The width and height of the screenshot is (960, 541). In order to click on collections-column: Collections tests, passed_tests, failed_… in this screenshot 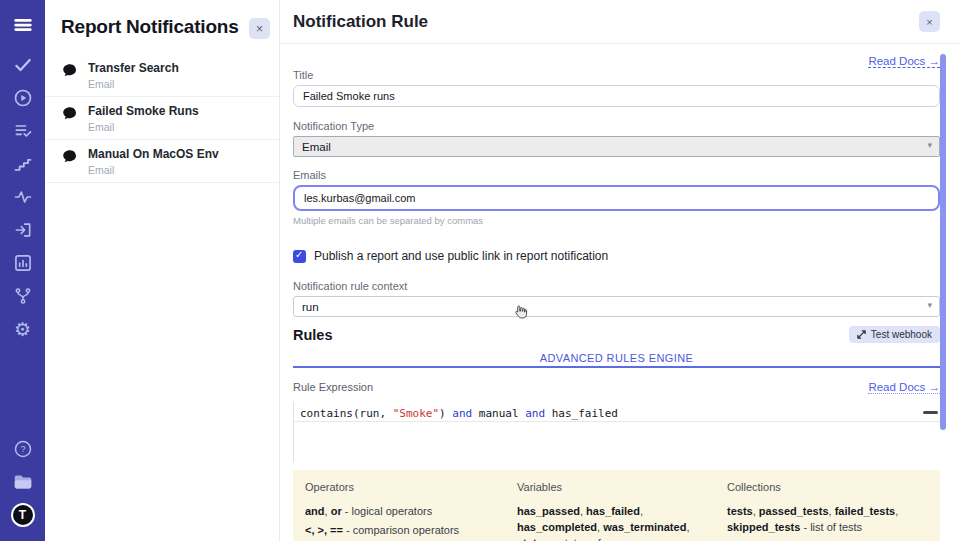, I will do `click(828, 511)`.